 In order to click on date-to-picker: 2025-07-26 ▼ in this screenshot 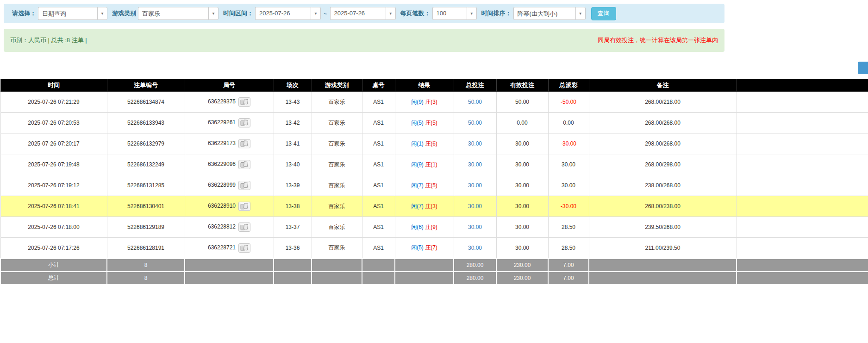, I will do `click(363, 13)`.